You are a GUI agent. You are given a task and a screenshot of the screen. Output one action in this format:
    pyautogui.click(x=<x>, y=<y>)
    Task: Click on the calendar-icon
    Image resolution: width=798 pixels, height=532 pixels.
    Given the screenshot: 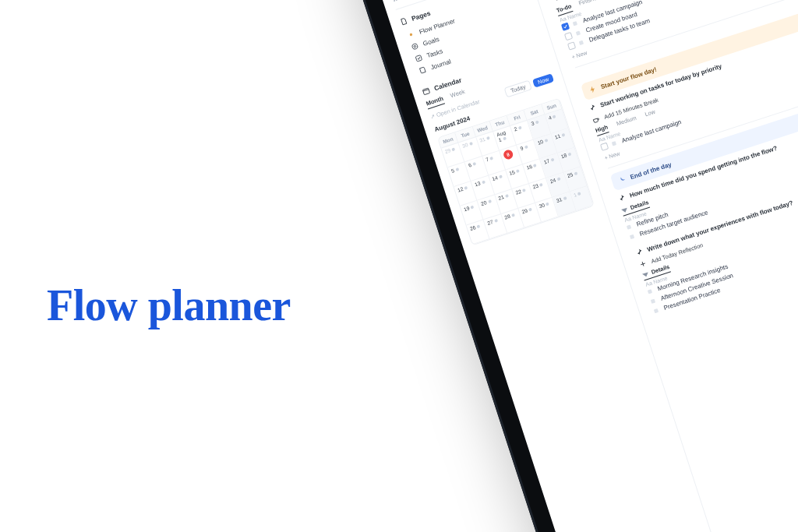 What is the action you would take?
    pyautogui.click(x=427, y=92)
    